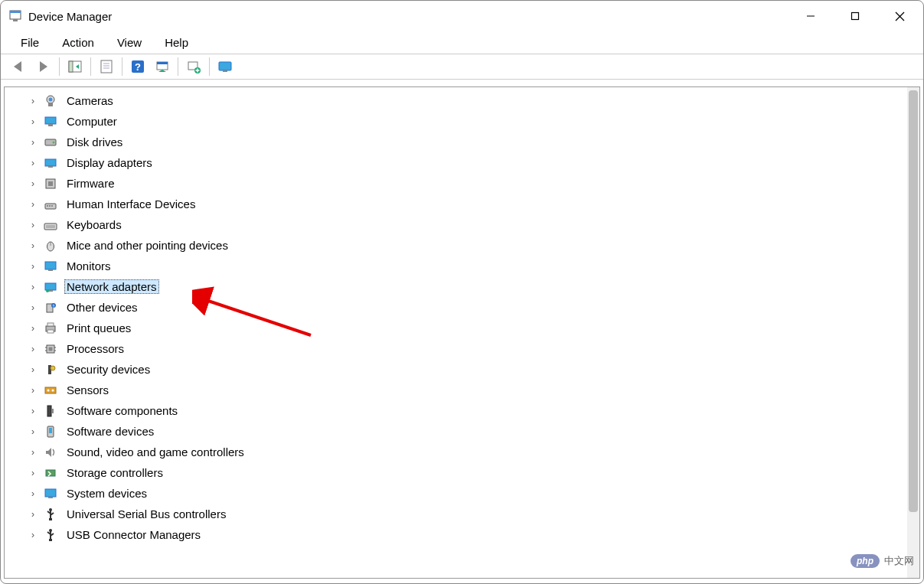  I want to click on tree-item: ›Mice and other pointing devices, so click(467, 245).